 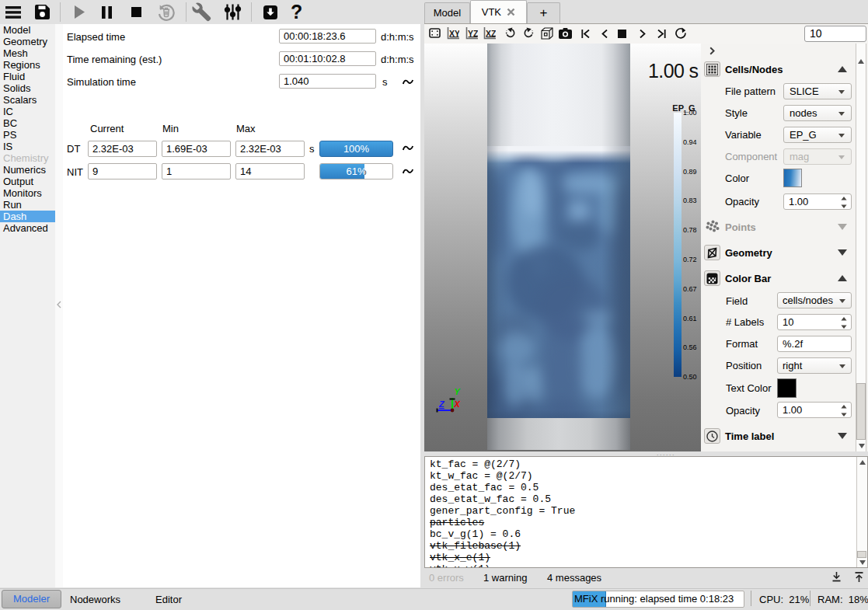 What do you see at coordinates (491, 33) in the screenshot?
I see `svg-text: XZ` at bounding box center [491, 33].